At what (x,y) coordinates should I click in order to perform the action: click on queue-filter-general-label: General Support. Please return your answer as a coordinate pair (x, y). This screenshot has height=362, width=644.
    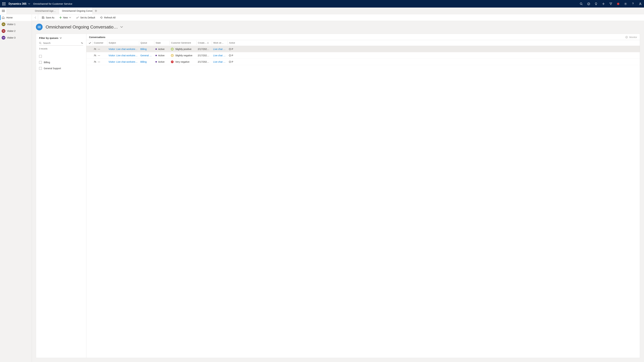
    Looking at the image, I should click on (52, 68).